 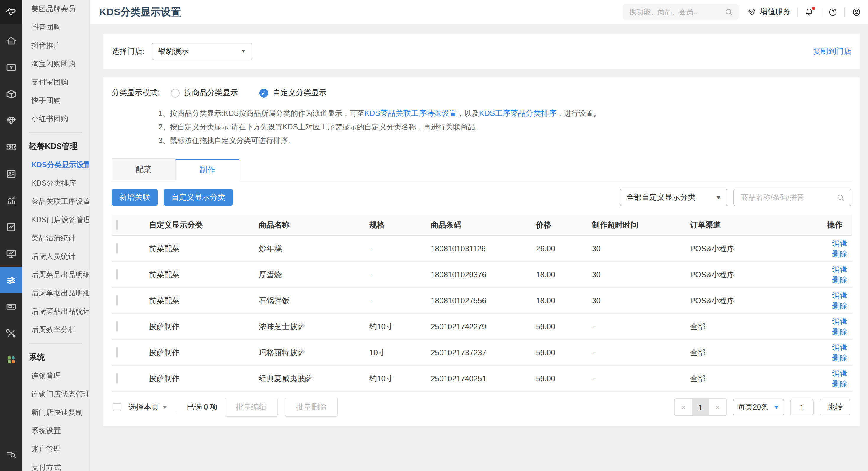 What do you see at coordinates (144, 169) in the screenshot?
I see `tab-peicai: 配菜` at bounding box center [144, 169].